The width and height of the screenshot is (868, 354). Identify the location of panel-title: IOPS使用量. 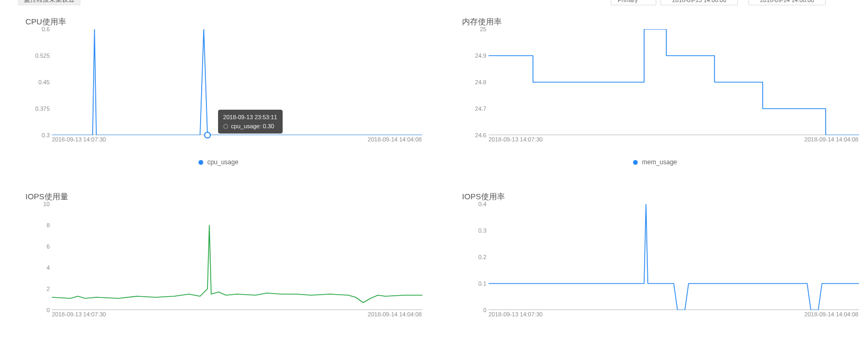
(225, 197).